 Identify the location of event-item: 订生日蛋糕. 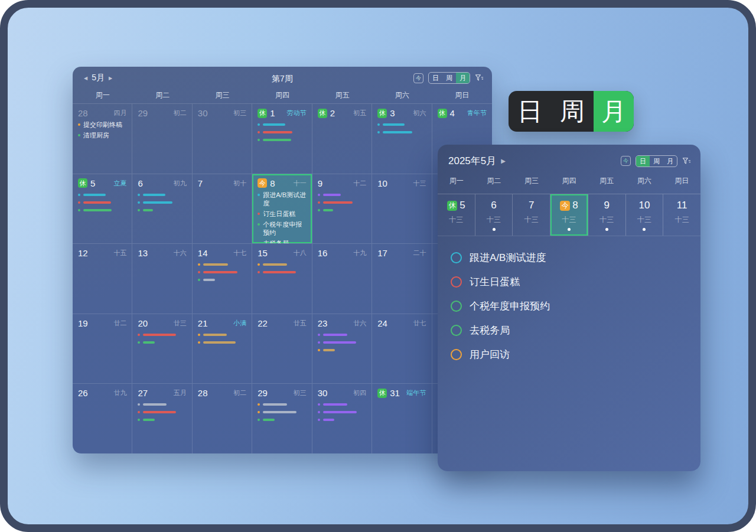
(282, 214).